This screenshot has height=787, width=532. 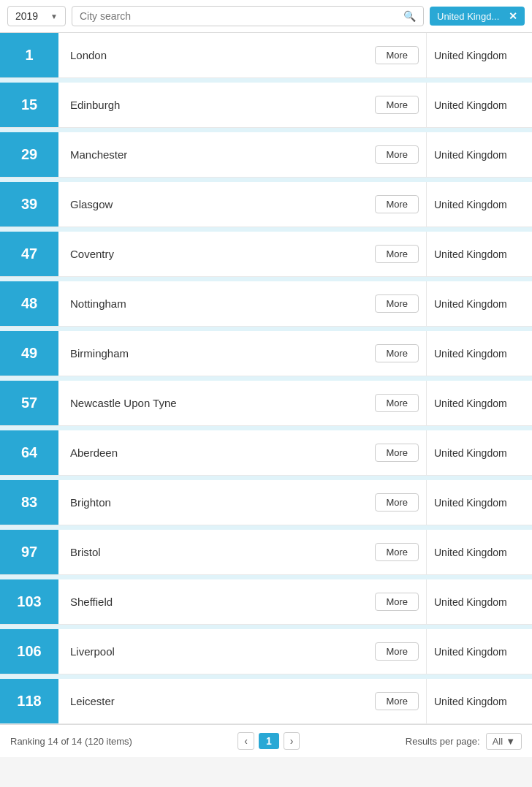 I want to click on city-name-cell: Liverpool, so click(x=213, y=652).